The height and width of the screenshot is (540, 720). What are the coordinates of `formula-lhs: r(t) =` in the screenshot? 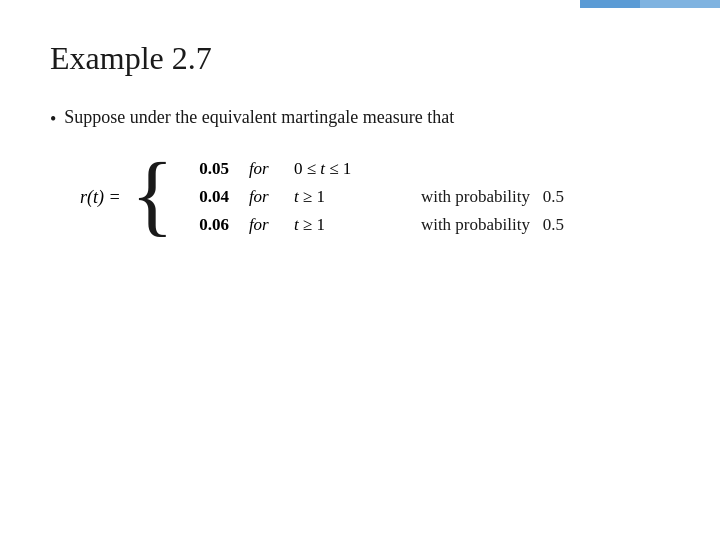 It's located at (100, 198).